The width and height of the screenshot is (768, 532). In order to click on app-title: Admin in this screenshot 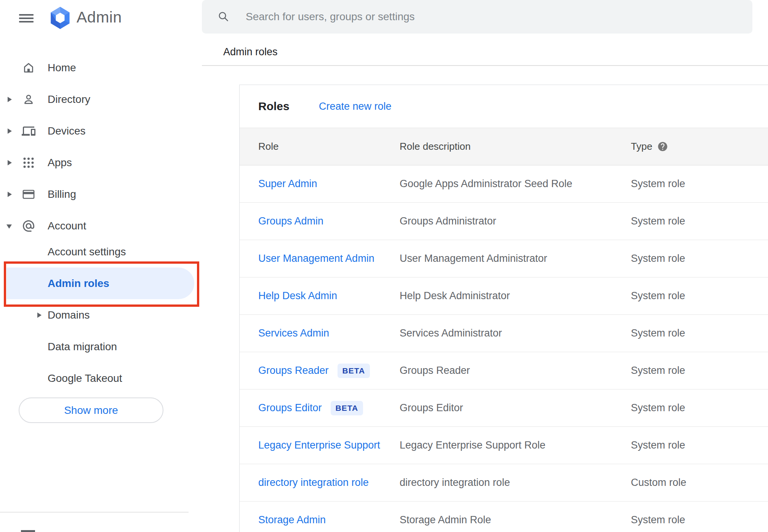, I will do `click(99, 18)`.